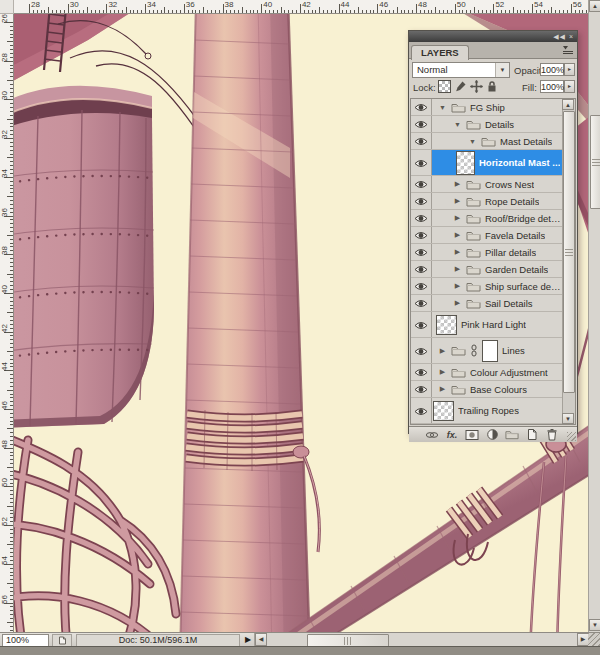  What do you see at coordinates (487, 252) in the screenshot?
I see `layer-row: ▶Pillar details` at bounding box center [487, 252].